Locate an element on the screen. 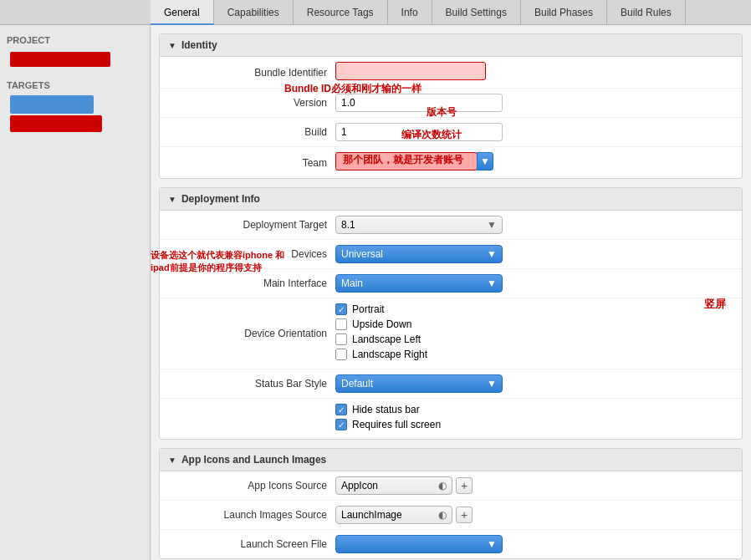  devices-dropdown: Universal ▼ is located at coordinates (419, 254).